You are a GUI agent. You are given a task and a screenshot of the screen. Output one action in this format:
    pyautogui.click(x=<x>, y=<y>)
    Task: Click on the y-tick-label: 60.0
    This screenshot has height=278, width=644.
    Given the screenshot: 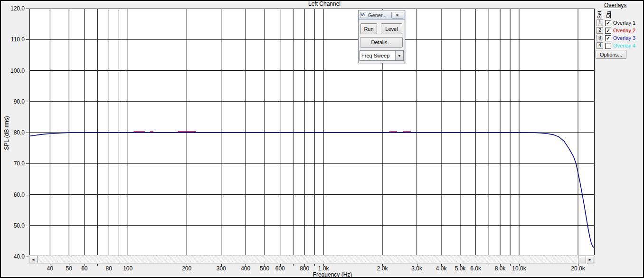 What is the action you would take?
    pyautogui.click(x=15, y=195)
    